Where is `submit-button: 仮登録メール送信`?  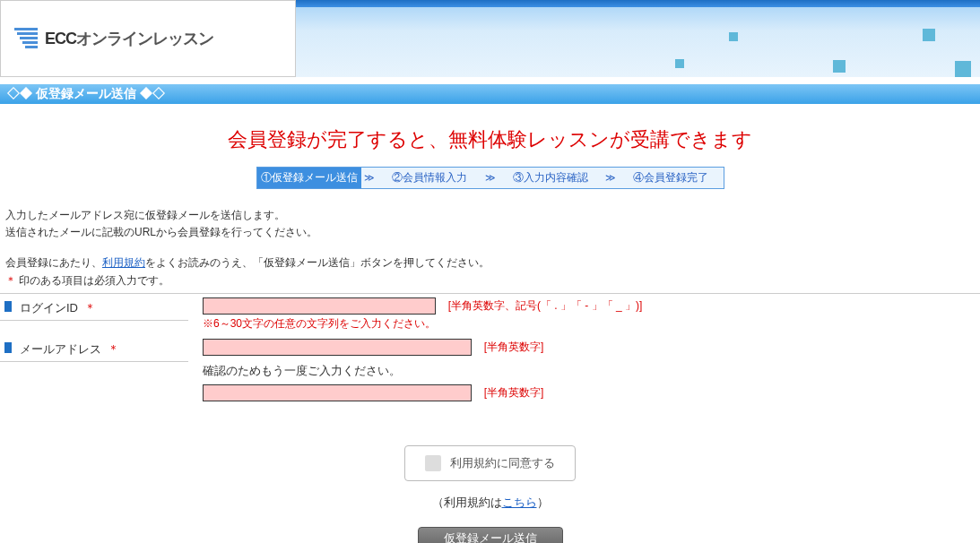 submit-button: 仮登録メール送信 is located at coordinates (490, 535).